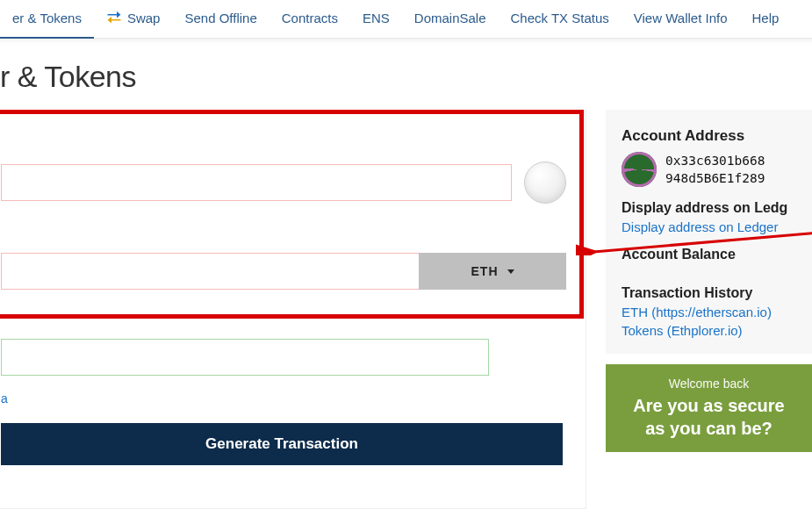  I want to click on account-address-line2: 948d5B6E1f289, so click(715, 178).